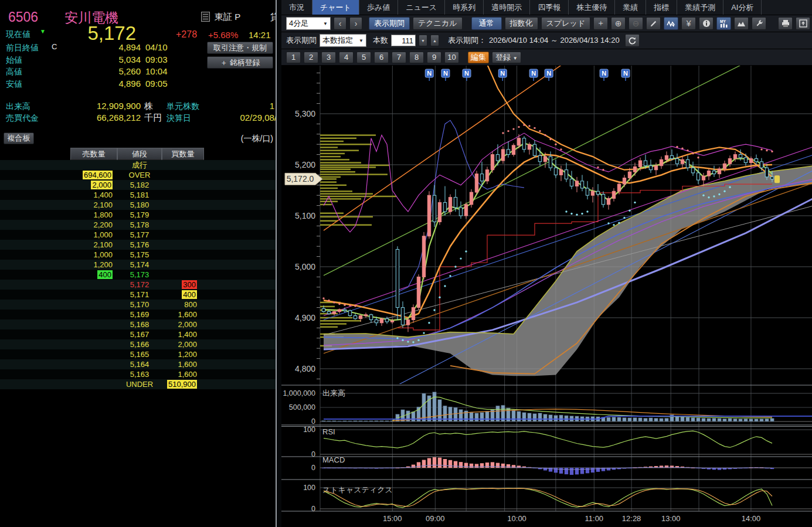 Image resolution: width=812 pixels, height=527 pixels. Describe the element at coordinates (138, 305) in the screenshot. I see `order-book-row: 5,170800` at that location.